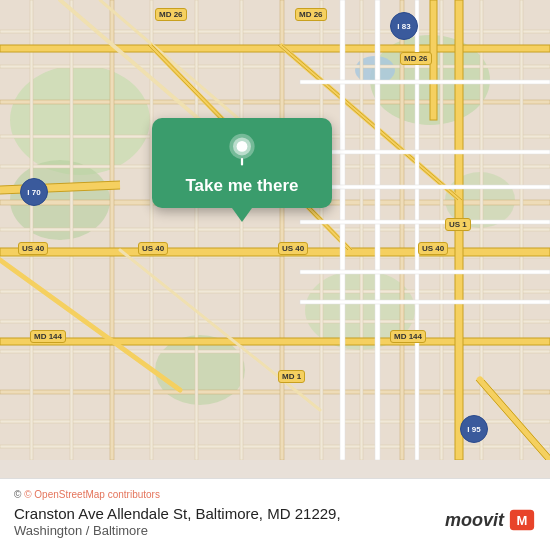  What do you see at coordinates (242, 150) in the screenshot?
I see `location-pin-icon` at bounding box center [242, 150].